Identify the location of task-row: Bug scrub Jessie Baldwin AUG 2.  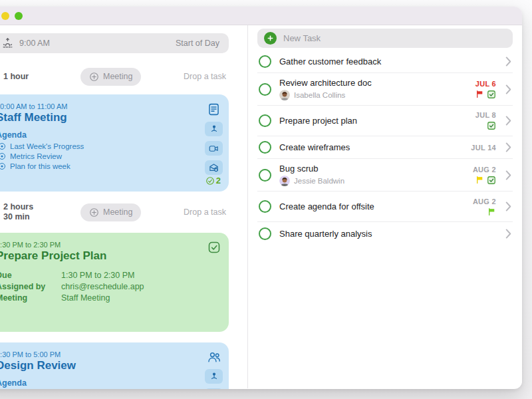
(385, 176).